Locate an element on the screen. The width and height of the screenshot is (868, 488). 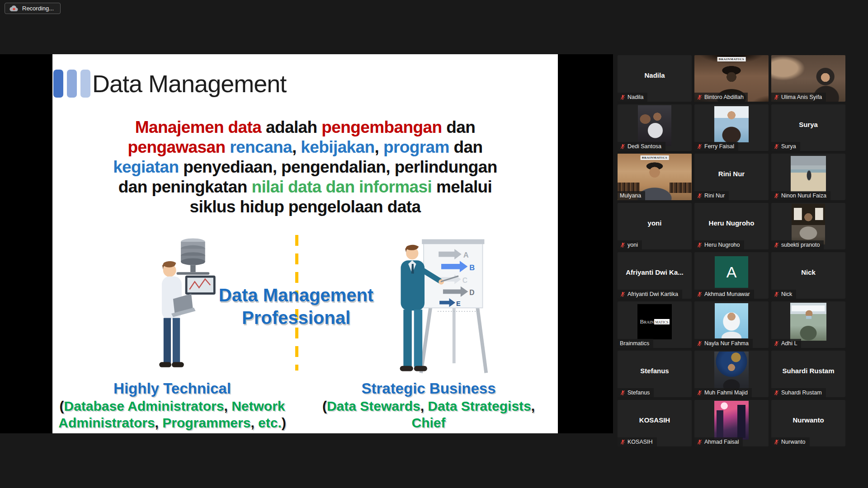
participant-tile-adhi-l: Adhi L is located at coordinates (808, 324).